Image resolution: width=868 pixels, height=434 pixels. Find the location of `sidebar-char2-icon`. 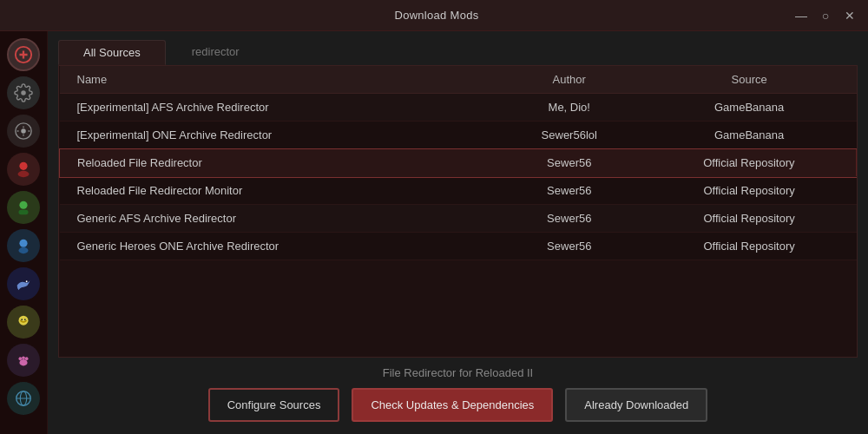

sidebar-char2-icon is located at coordinates (23, 207).